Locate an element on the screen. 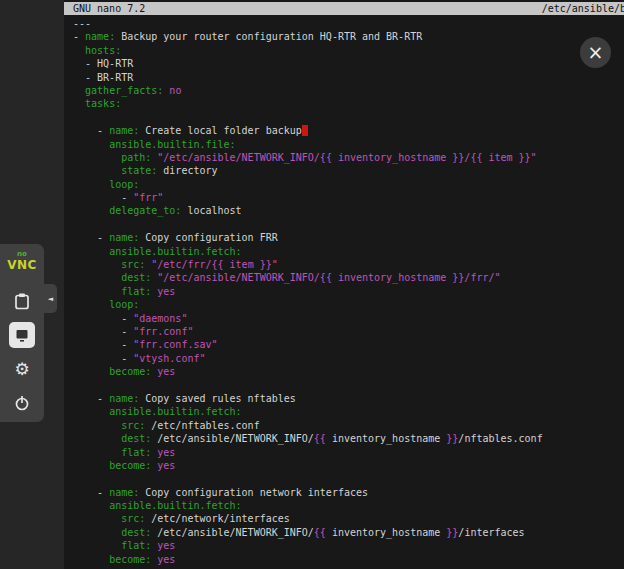  control-bar-handle: ◄ is located at coordinates (50, 298).